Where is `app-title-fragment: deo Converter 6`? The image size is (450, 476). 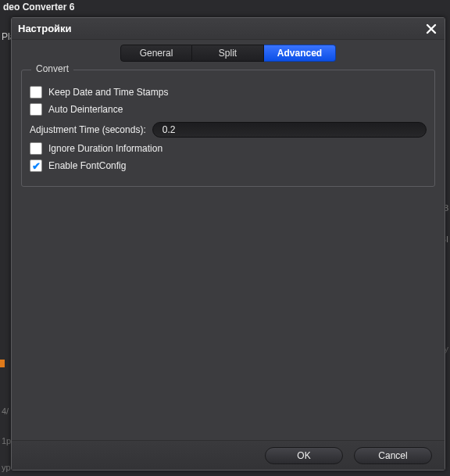 app-title-fragment: deo Converter 6 is located at coordinates (39, 7).